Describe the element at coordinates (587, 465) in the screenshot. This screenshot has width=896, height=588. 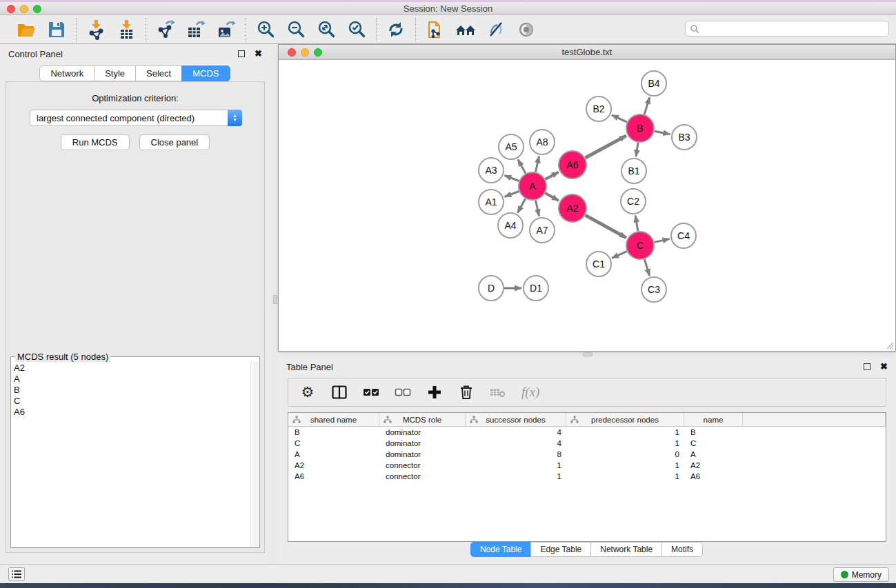
I see `table-row: A2connector11A2` at that location.